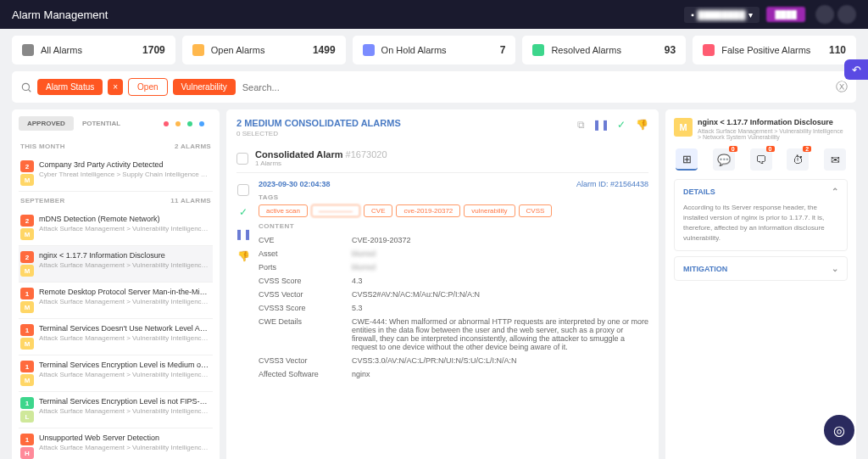  What do you see at coordinates (243, 212) in the screenshot?
I see `detail-approve-icon: ✓` at bounding box center [243, 212].